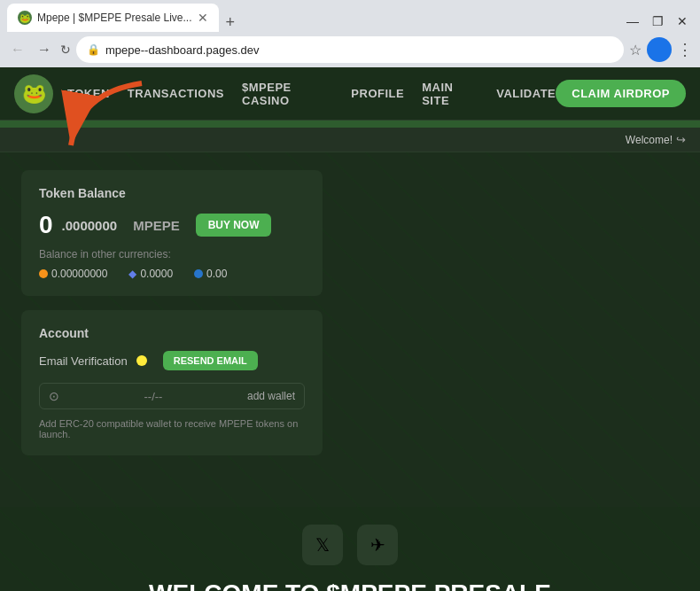  What do you see at coordinates (350, 140) in the screenshot?
I see `welcome-bar: Welcome! ↪` at bounding box center [350, 140].